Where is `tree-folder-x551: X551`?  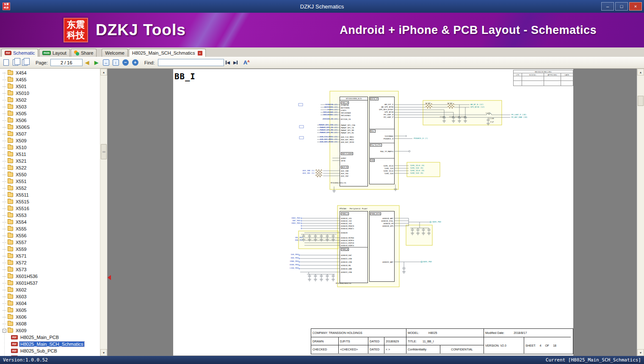
tree-folder-x551: X551 is located at coordinates (50, 181).